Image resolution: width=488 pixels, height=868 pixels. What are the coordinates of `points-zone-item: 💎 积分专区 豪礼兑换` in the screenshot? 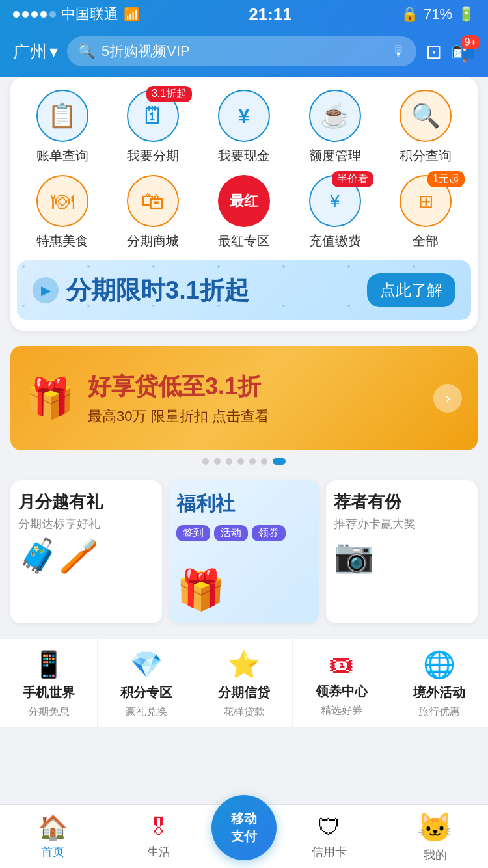 It's located at (146, 683).